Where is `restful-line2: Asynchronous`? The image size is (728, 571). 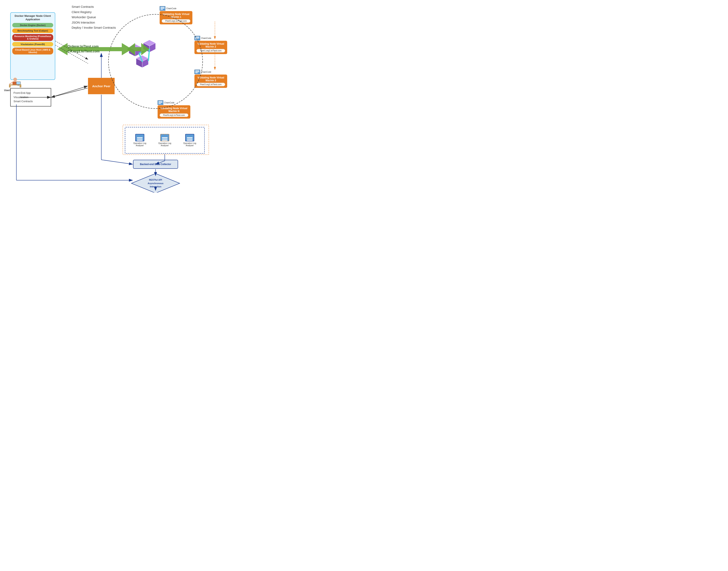
restful-line2: Asynchronous is located at coordinates (156, 183).